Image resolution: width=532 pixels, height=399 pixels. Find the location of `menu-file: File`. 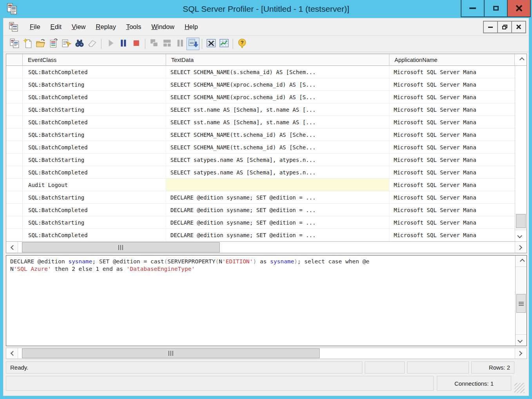

menu-file: File is located at coordinates (35, 27).